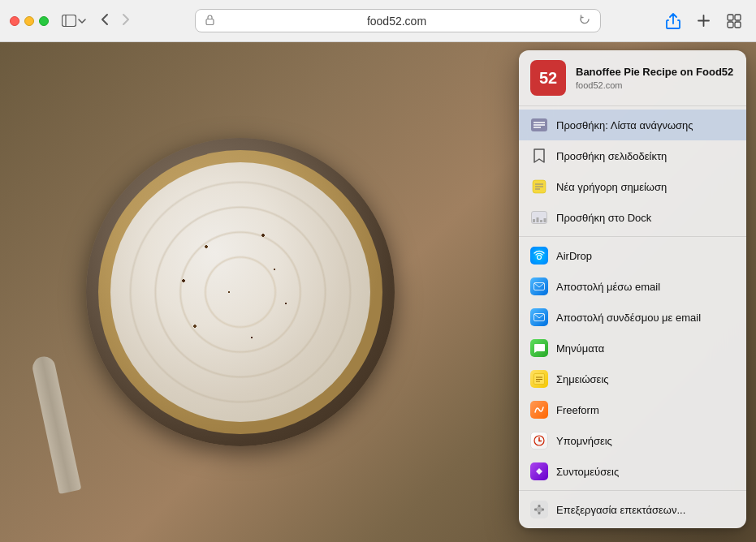 Image resolution: width=756 pixels, height=542 pixels. Describe the element at coordinates (105, 21) in the screenshot. I see `back-button` at that location.